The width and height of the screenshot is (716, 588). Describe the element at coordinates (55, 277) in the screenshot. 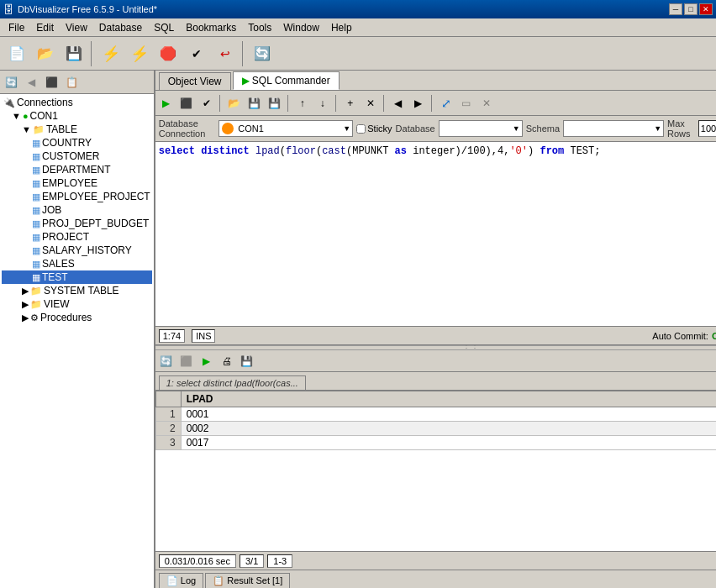

I see `test-label: TEST` at that location.